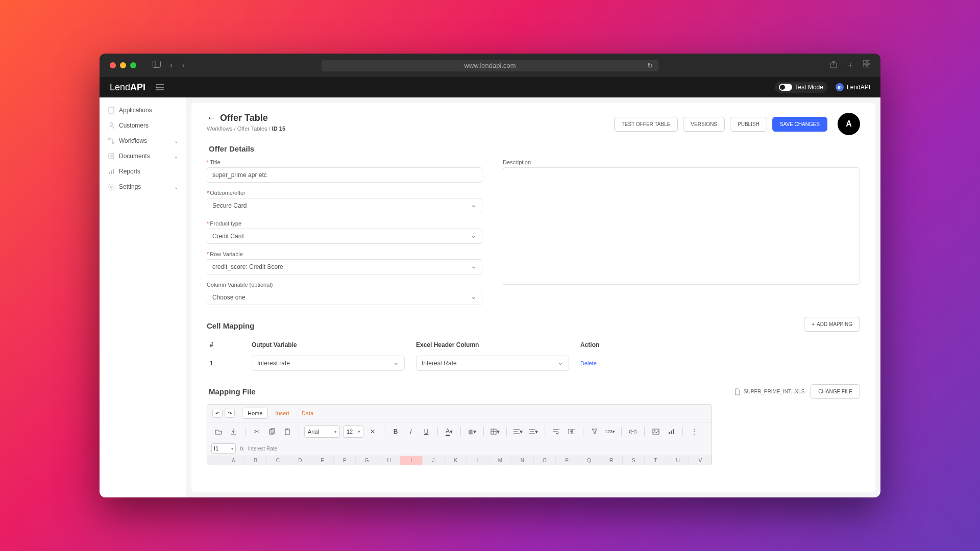  I want to click on add-mapping-button: + ADD MAPPING, so click(832, 324).